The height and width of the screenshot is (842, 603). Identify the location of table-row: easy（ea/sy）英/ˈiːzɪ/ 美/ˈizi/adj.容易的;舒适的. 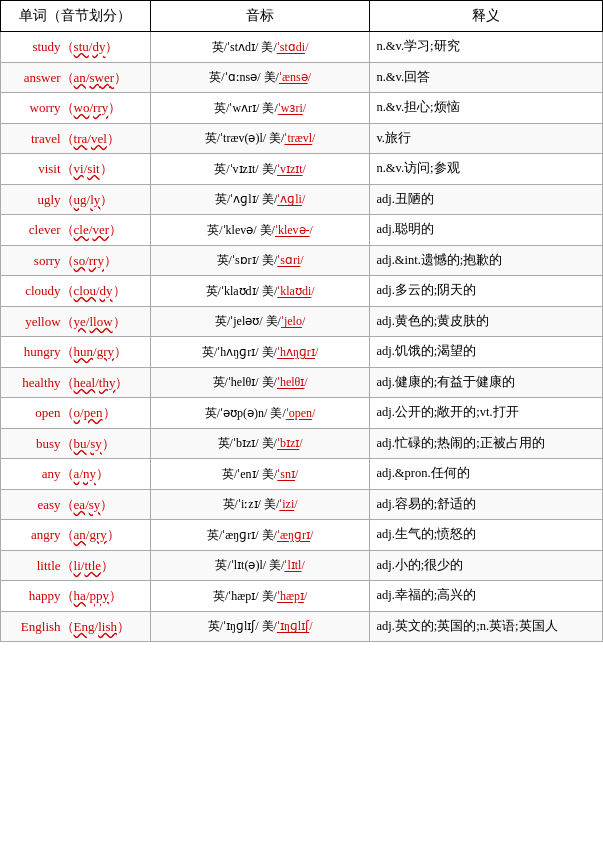
(302, 504).